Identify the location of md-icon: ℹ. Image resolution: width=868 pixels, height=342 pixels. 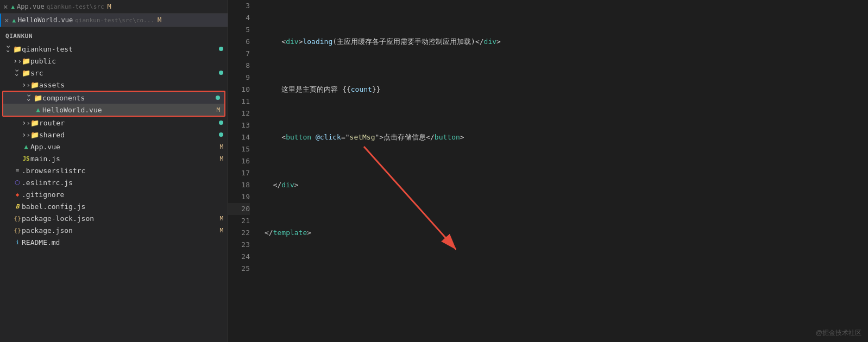
(17, 242).